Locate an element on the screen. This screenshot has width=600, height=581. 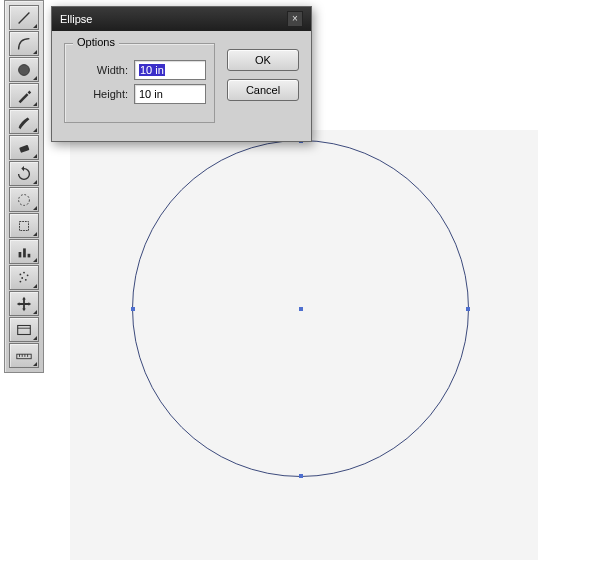
tools-panel is located at coordinates (24, 186).